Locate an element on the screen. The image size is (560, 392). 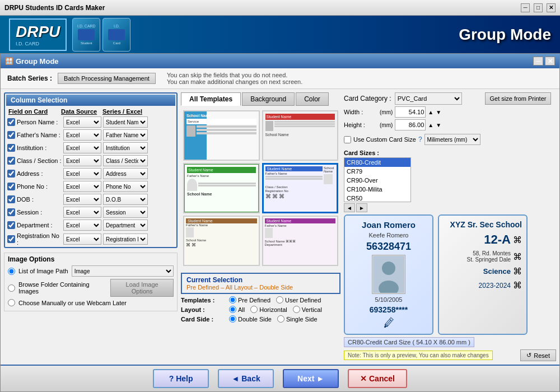
class-section-check is located at coordinates (11, 161).